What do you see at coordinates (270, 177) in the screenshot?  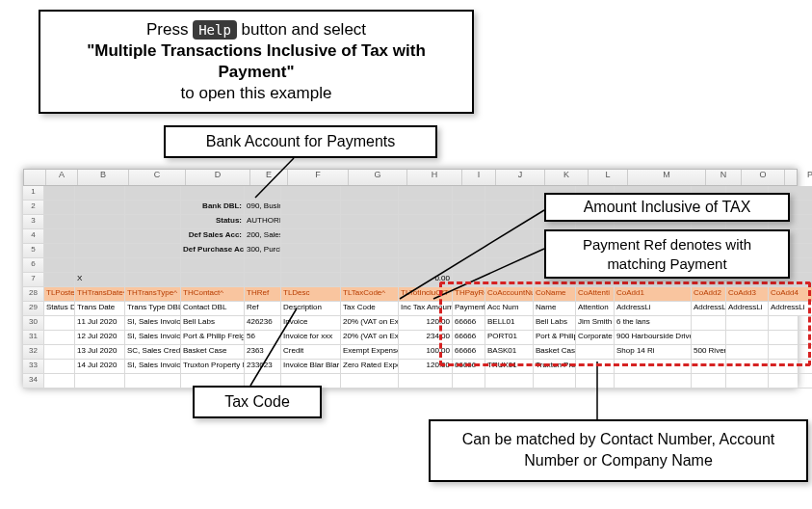 I see `col-header: E` at bounding box center [270, 177].